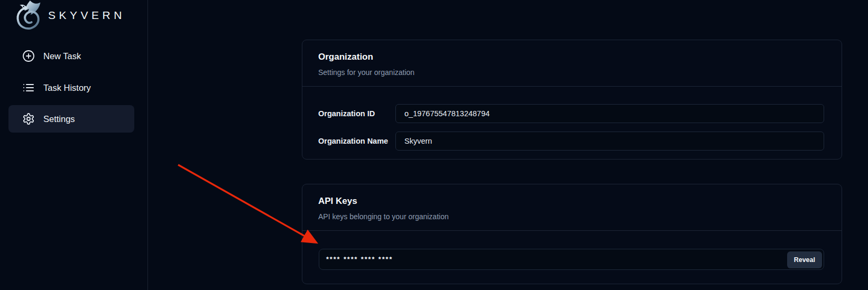 This screenshot has width=868, height=290. Describe the element at coordinates (572, 57) in the screenshot. I see `organization-card-title: Organization` at that location.